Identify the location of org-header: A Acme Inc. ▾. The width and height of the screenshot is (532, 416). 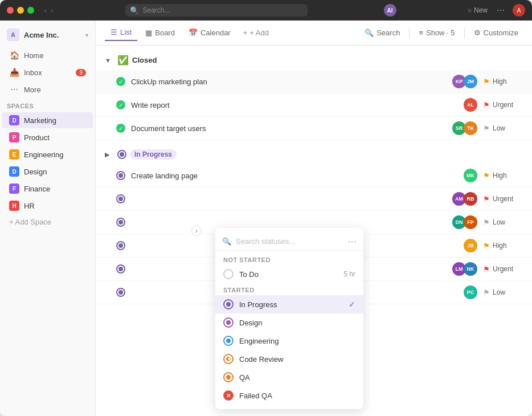
(48, 35).